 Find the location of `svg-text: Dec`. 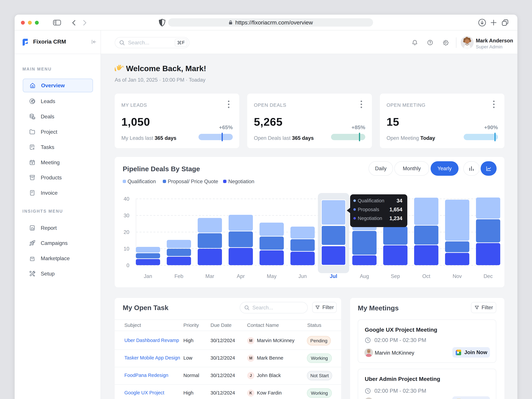

svg-text: Dec is located at coordinates (488, 276).